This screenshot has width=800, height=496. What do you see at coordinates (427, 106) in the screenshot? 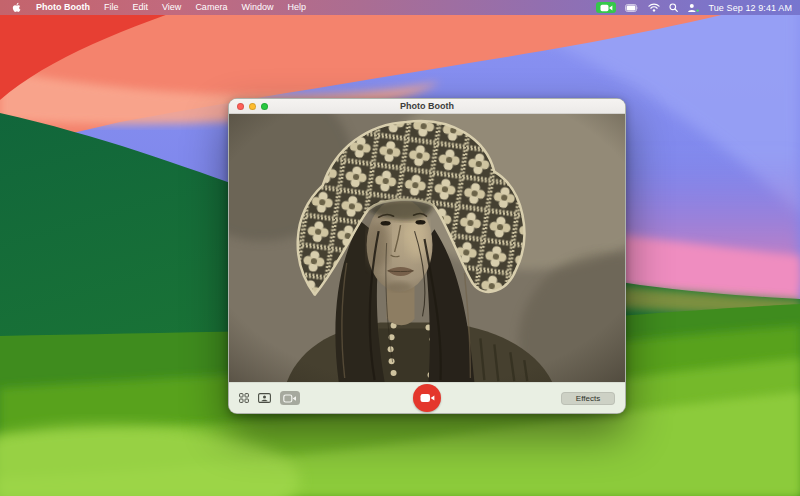
I see `window-titlebar: Photo Booth` at bounding box center [427, 106].